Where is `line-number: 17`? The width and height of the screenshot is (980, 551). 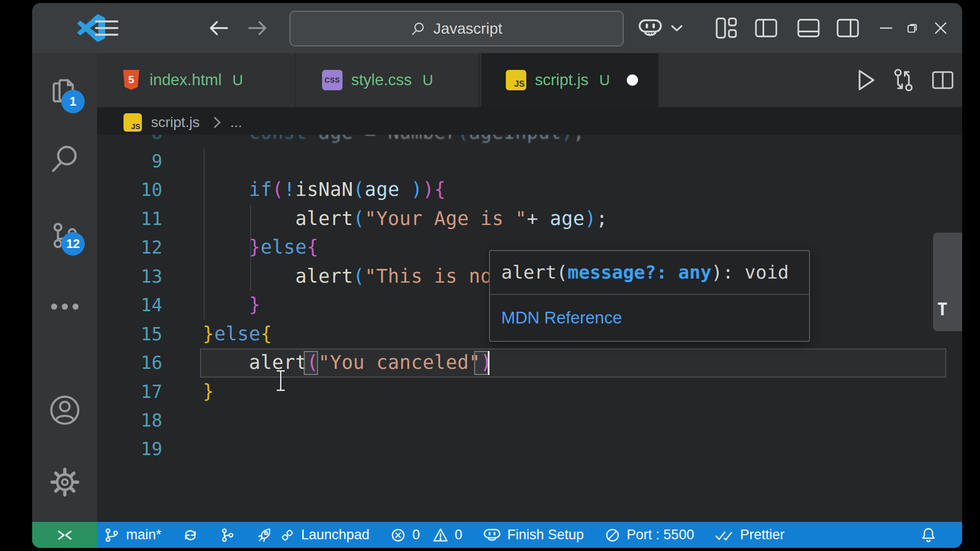 line-number: 17 is located at coordinates (130, 392).